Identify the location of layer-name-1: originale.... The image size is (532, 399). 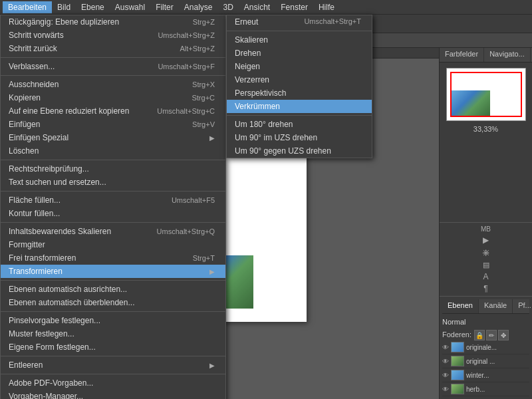
(481, 347).